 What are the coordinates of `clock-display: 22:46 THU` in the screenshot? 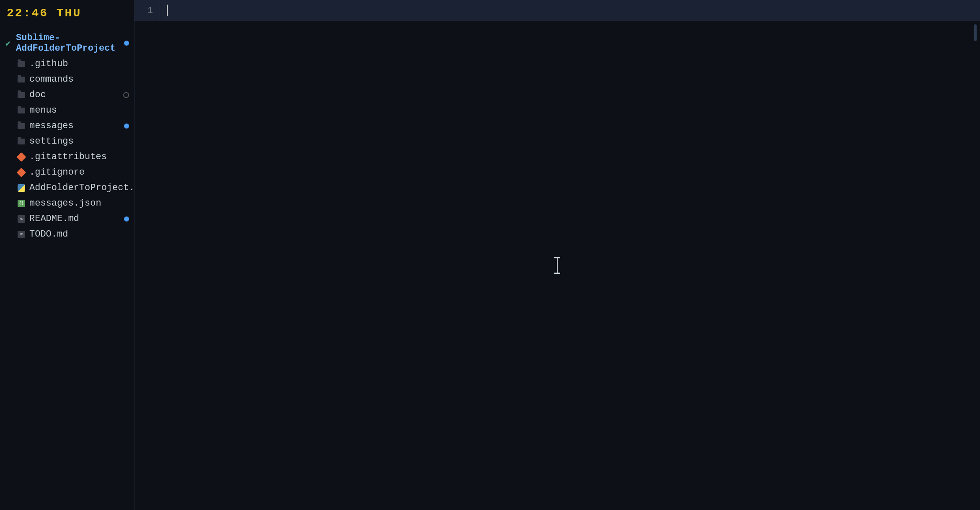 It's located at (44, 13).